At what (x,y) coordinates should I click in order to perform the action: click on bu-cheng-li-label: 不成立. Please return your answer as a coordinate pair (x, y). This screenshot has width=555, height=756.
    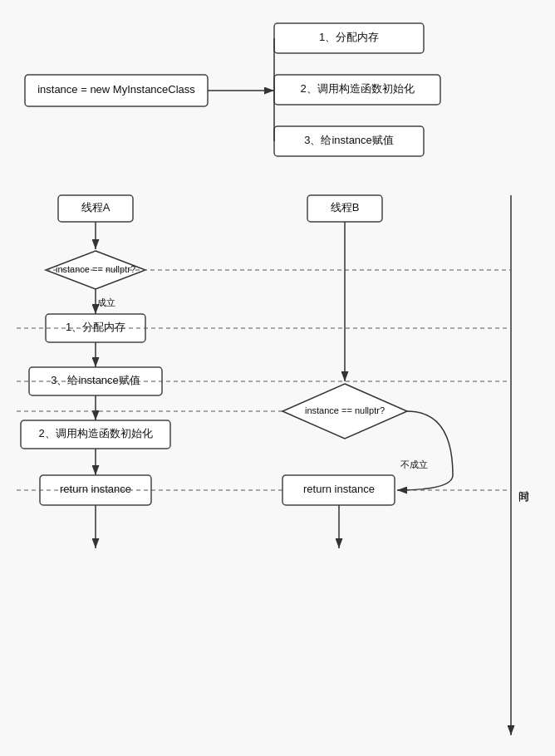
    Looking at the image, I should click on (414, 464).